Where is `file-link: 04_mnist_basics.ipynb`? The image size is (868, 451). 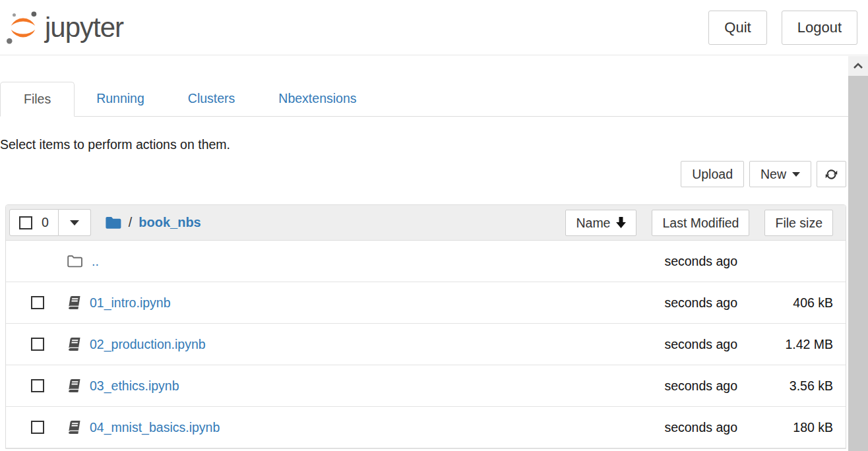 file-link: 04_mnist_basics.ipynb is located at coordinates (154, 427).